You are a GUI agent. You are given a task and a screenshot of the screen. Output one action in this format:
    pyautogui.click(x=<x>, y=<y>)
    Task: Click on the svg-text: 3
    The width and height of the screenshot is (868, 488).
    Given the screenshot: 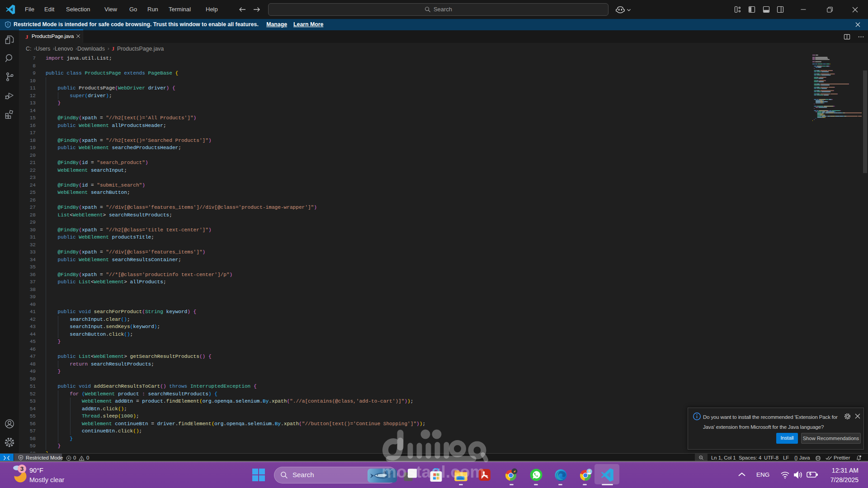 What is the action you would take?
    pyautogui.click(x=22, y=469)
    